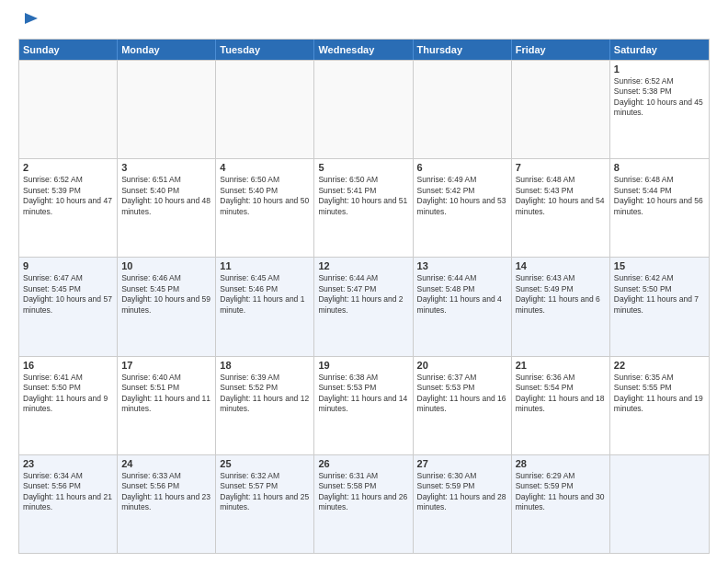  Describe the element at coordinates (660, 504) in the screenshot. I see `calendar-cell-r5-c7` at that location.